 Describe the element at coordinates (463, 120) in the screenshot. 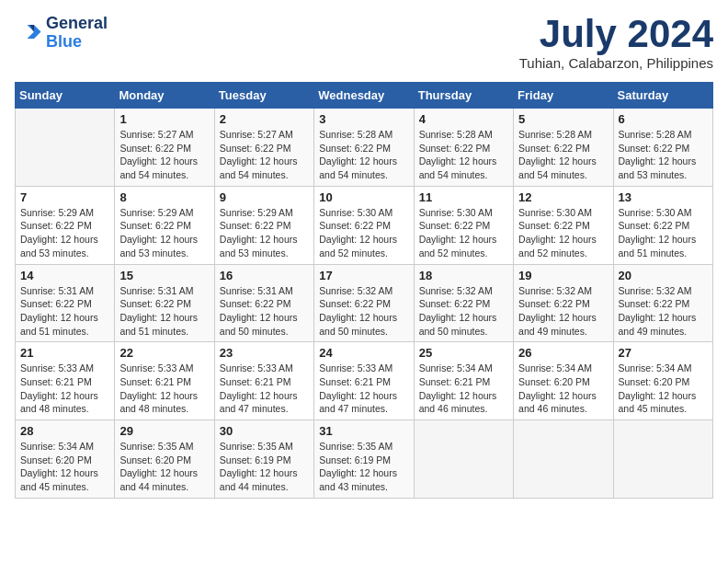

I see `day-number: 4` at that location.